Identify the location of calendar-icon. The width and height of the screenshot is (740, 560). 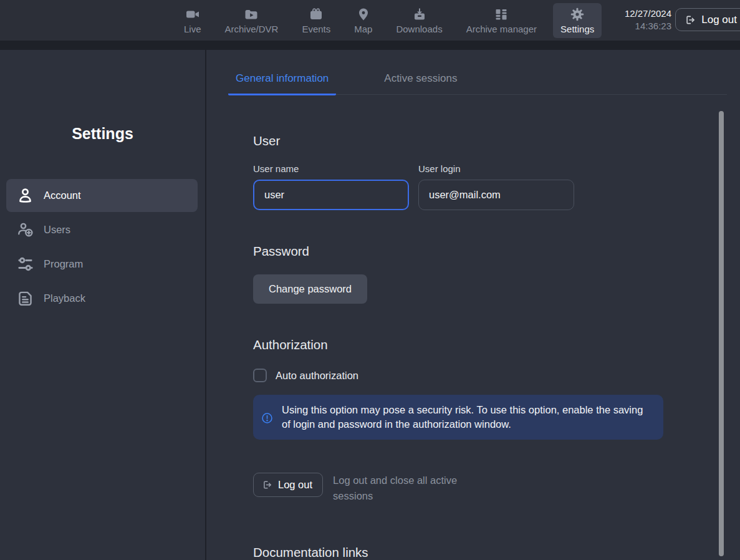
(316, 14).